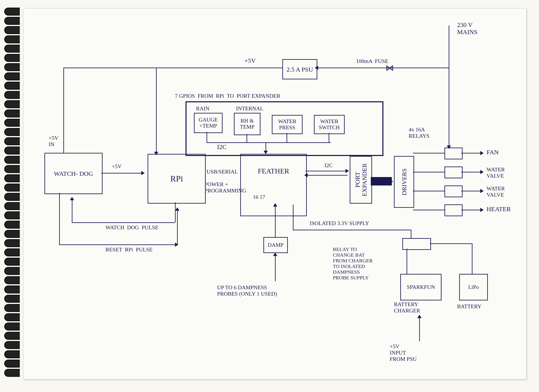  Describe the element at coordinates (329, 124) in the screenshot. I see `switch-block: WATER SWITCH` at that location.